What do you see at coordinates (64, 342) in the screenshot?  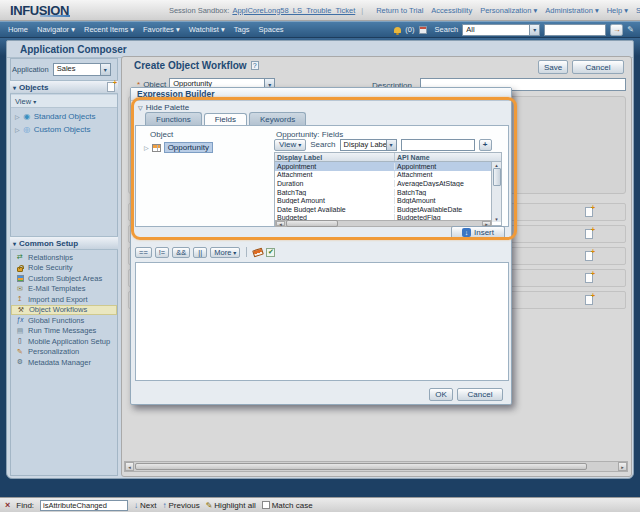 I see `sidebar-item-mobile-application-setup: ▯Mobile Application Setup` at bounding box center [64, 342].